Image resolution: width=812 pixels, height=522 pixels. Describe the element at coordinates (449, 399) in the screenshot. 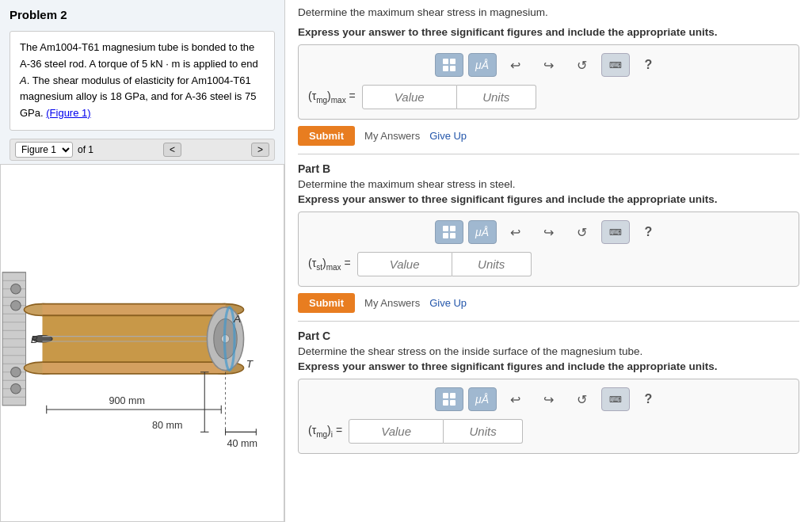

I see `part-c-grid-button` at that location.